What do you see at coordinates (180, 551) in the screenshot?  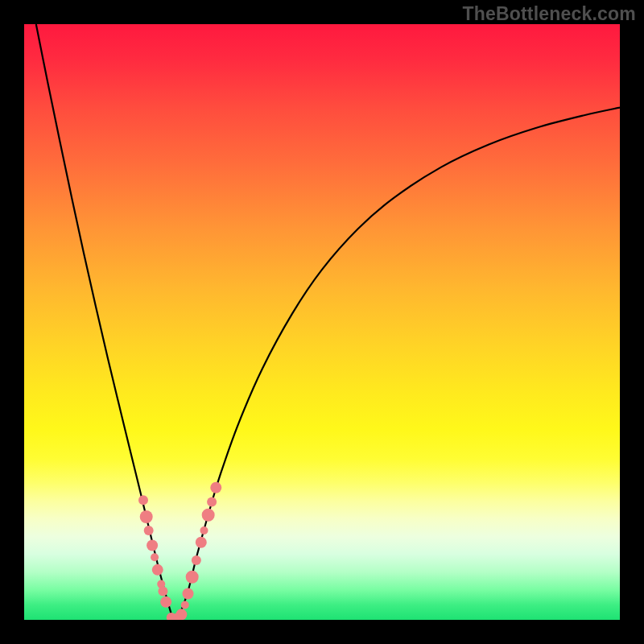 I see `dot-group` at bounding box center [180, 551].